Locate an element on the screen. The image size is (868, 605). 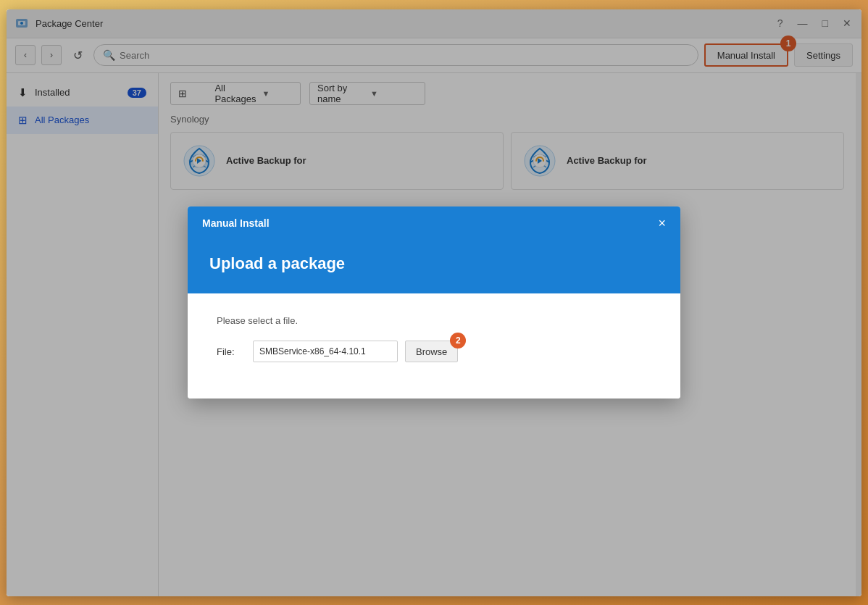
modal-body-header: Upload a package is located at coordinates (434, 267).